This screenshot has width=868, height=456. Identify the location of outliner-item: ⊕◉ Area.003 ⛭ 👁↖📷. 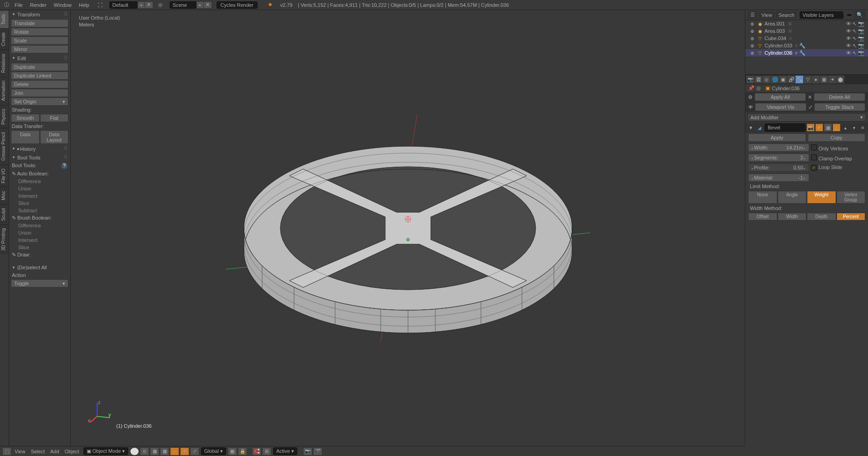
(807, 31).